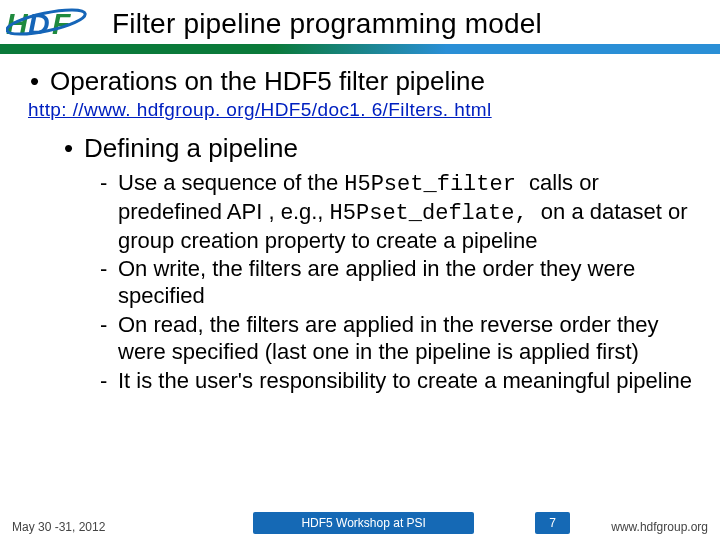  Describe the element at coordinates (360, 382) in the screenshot. I see `bullet-level3: It is the user's responsibility to creat…` at that location.